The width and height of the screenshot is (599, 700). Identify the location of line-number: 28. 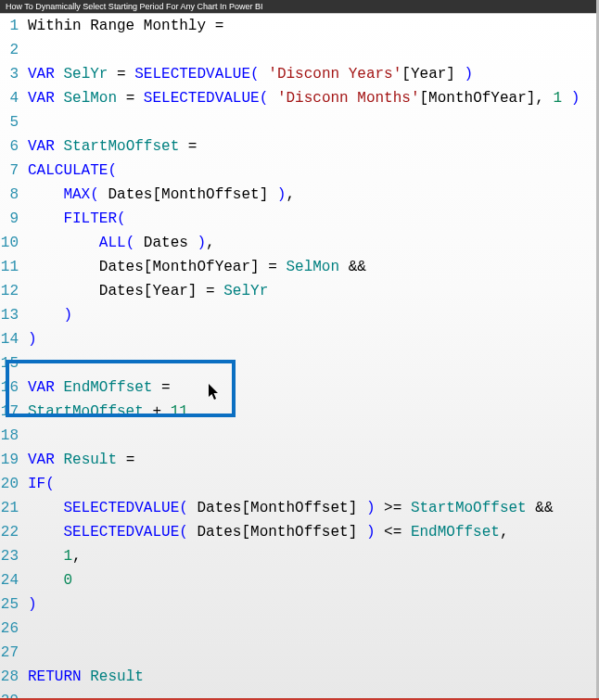
(14, 677).